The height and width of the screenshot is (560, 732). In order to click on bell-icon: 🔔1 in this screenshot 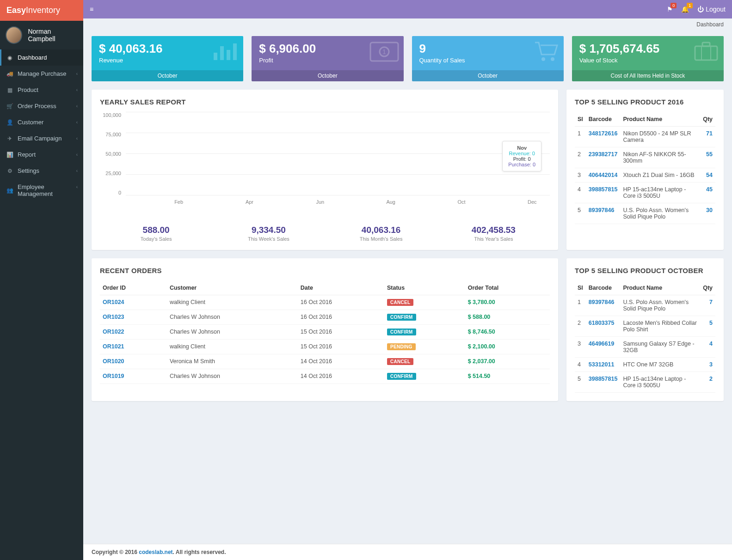, I will do `click(685, 9)`.